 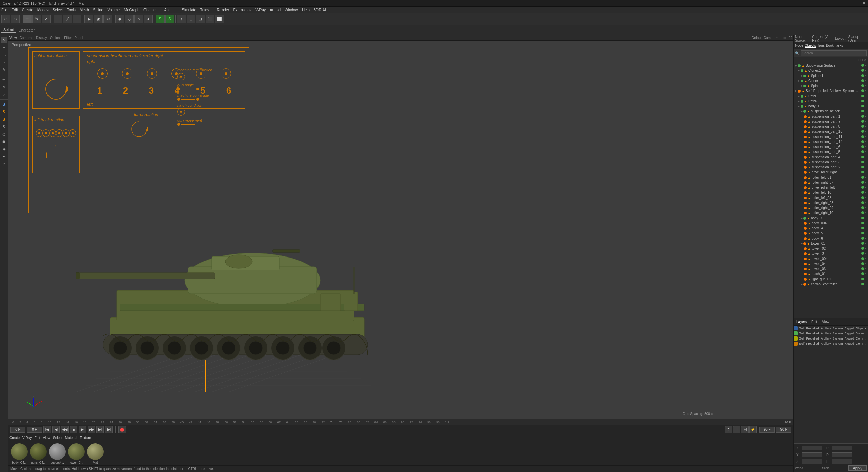 What do you see at coordinates (866, 76) in the screenshot?
I see `tree-right-x-2: ✕` at bounding box center [866, 76].